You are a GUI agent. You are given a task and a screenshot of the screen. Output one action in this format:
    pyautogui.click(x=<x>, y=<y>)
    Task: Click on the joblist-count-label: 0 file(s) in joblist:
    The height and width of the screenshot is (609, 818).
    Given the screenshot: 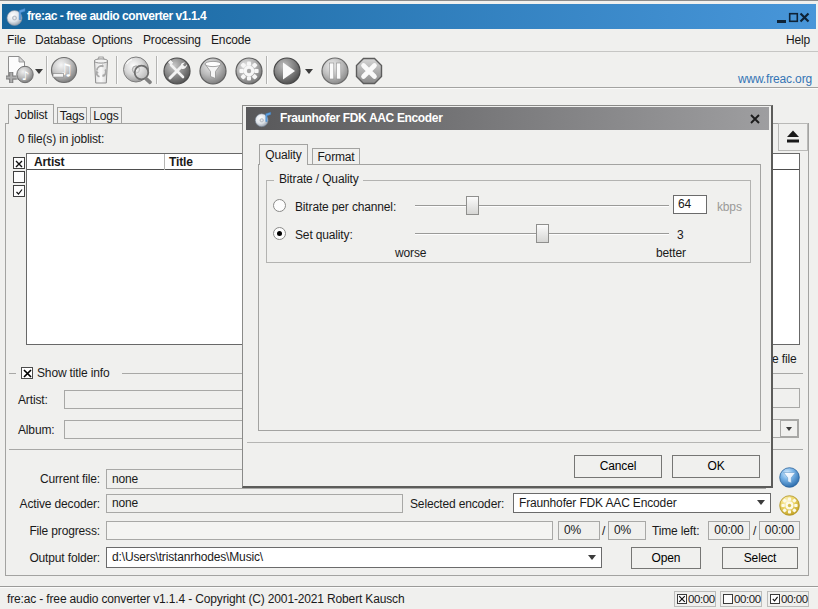 What is the action you would take?
    pyautogui.click(x=61, y=139)
    